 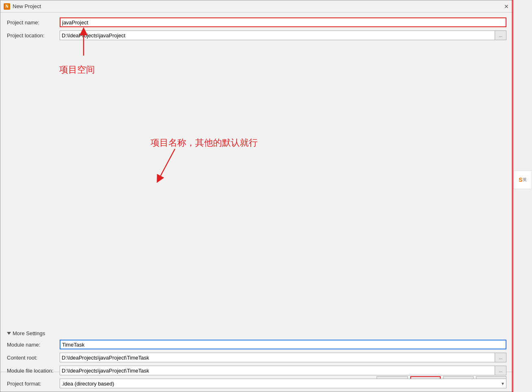 What do you see at coordinates (7, 6) in the screenshot?
I see `app-icon: N` at bounding box center [7, 6].